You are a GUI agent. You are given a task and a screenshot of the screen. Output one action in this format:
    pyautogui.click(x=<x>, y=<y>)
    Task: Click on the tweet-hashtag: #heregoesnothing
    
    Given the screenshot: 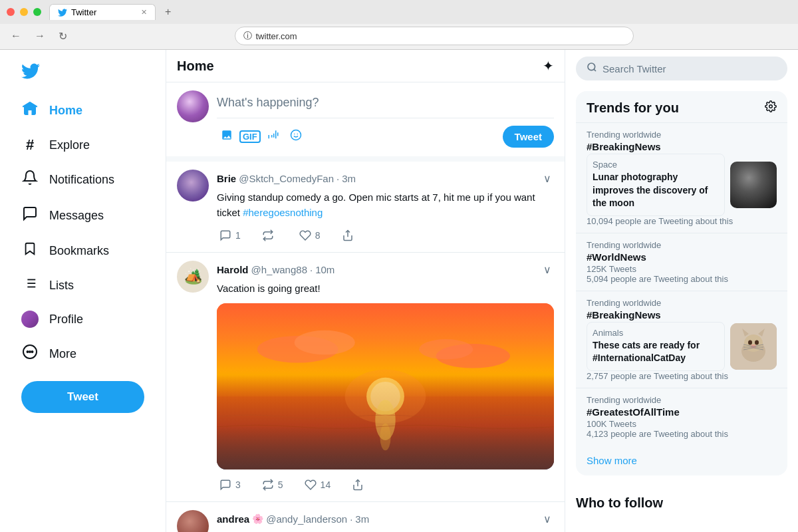 What is the action you would take?
    pyautogui.click(x=283, y=213)
    